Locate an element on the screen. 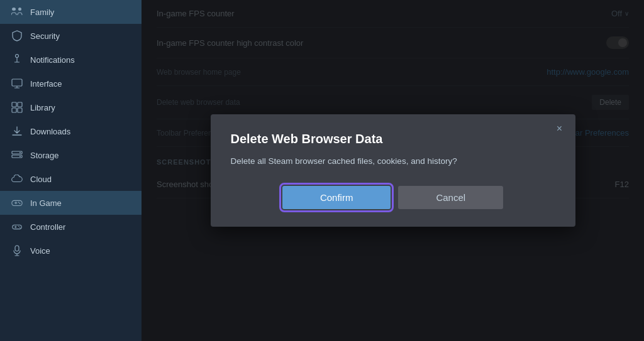  cloud-icon is located at coordinates (17, 179).